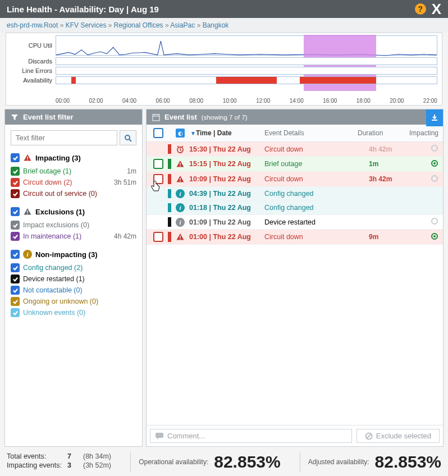  I want to click on select-all-checkbox, so click(158, 133).